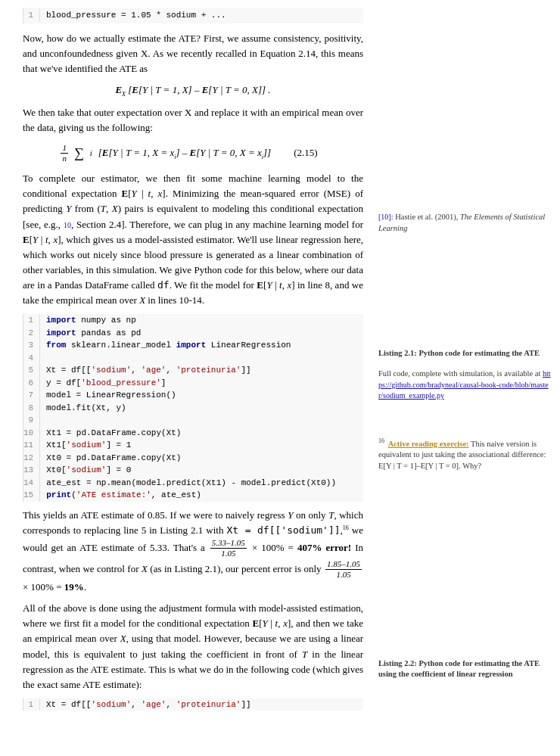  I want to click on bottom-code-block: 1 Xt = df[['sodium', 'age', 'proteinuria…, so click(193, 705).